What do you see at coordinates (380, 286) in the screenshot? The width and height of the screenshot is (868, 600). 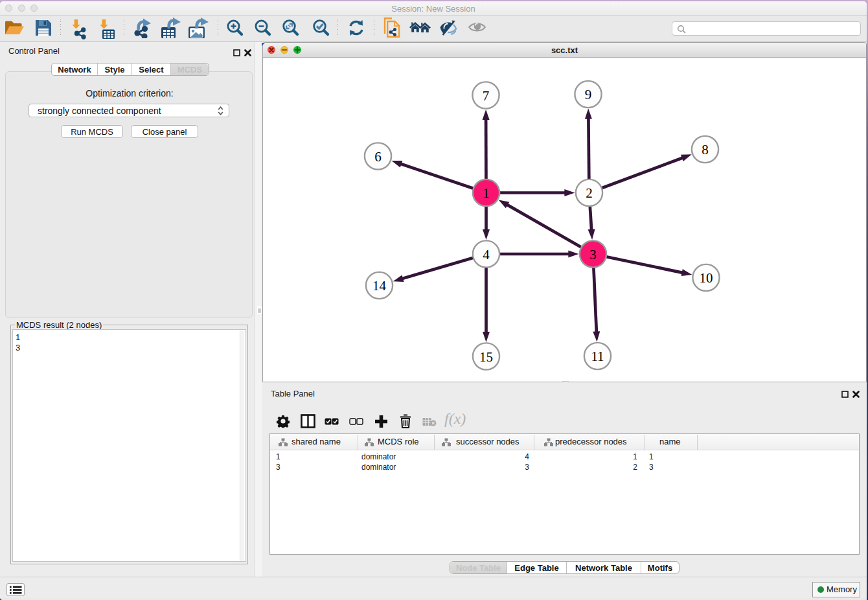 I see `svg-text: 14` at bounding box center [380, 286].